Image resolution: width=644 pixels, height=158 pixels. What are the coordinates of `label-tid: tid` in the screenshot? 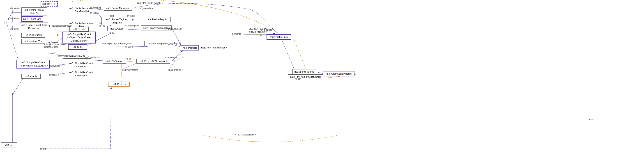 It's located at (101, 23).